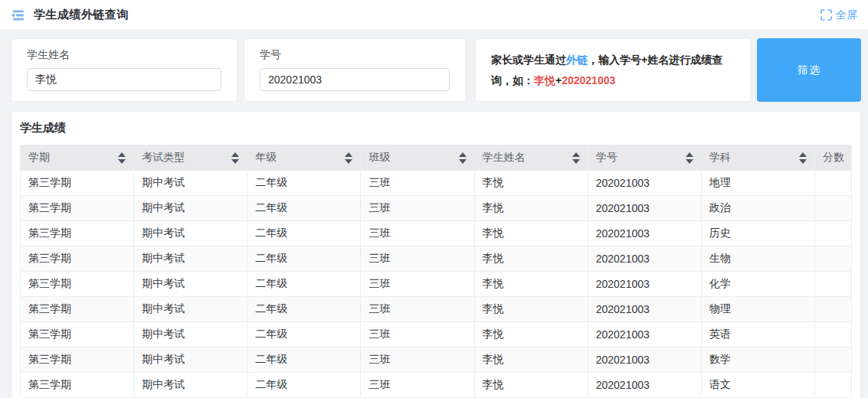 The image size is (868, 398). I want to click on topbar-left: 学生成绩外链查询, so click(70, 15).